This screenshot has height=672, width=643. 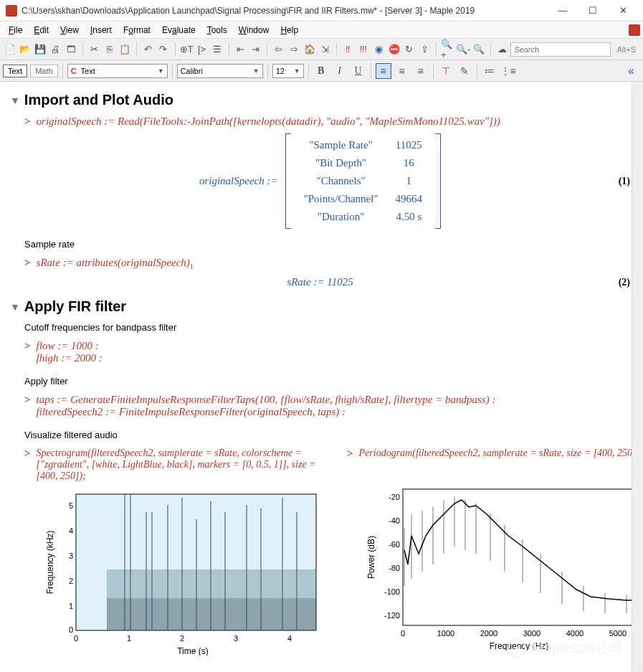 What do you see at coordinates (502, 49) in the screenshot?
I see `maple-cloud-icon: ☁` at bounding box center [502, 49].